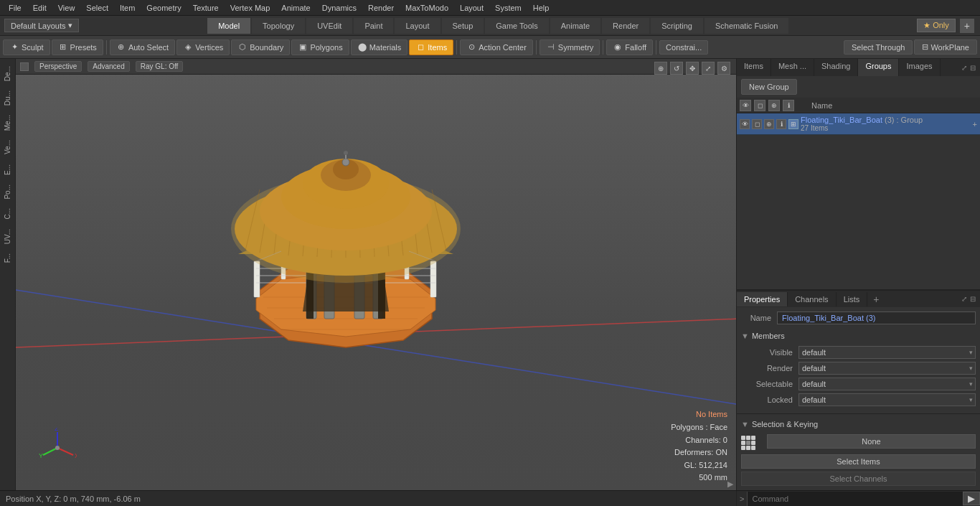 The height and width of the screenshot is (506, 980). I want to click on menu-vertex-map: Vertex Map, so click(250, 8).